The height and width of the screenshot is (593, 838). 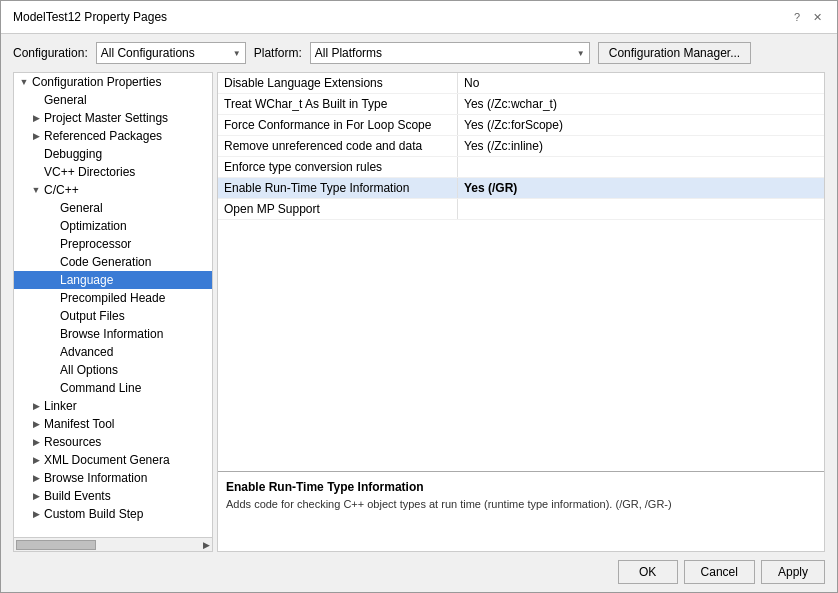 I want to click on config-label: Configuration:, so click(x=50, y=53).